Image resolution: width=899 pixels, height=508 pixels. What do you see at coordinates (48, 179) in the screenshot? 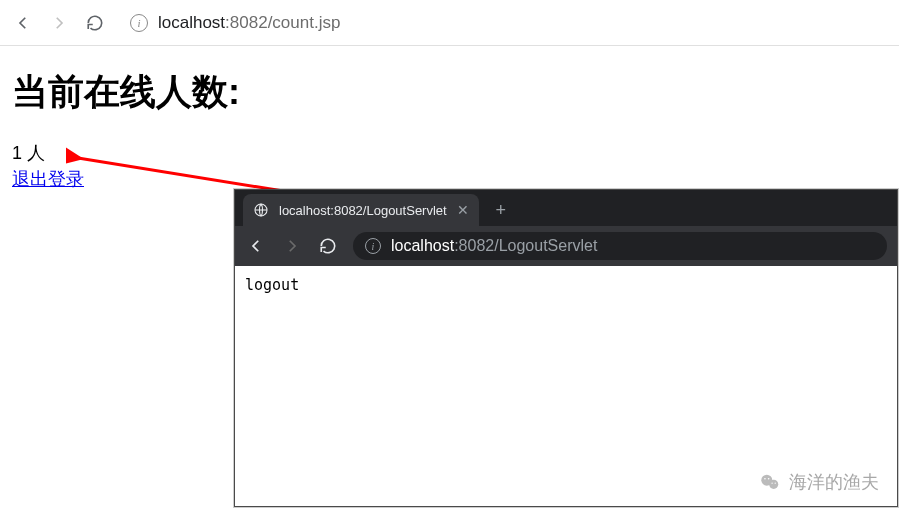
I see `logout-link: 退出登录` at bounding box center [48, 179].